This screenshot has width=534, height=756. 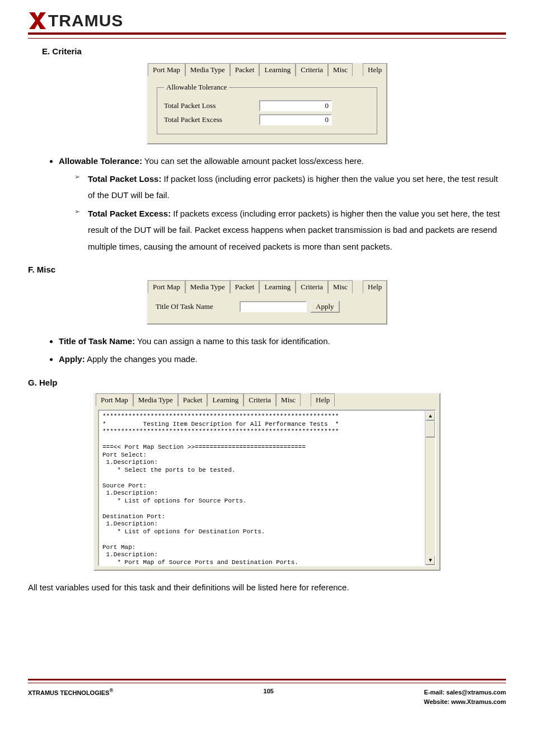 I want to click on misc-panel: Port Map Media Type Packet Learning Crit…, so click(x=267, y=302).